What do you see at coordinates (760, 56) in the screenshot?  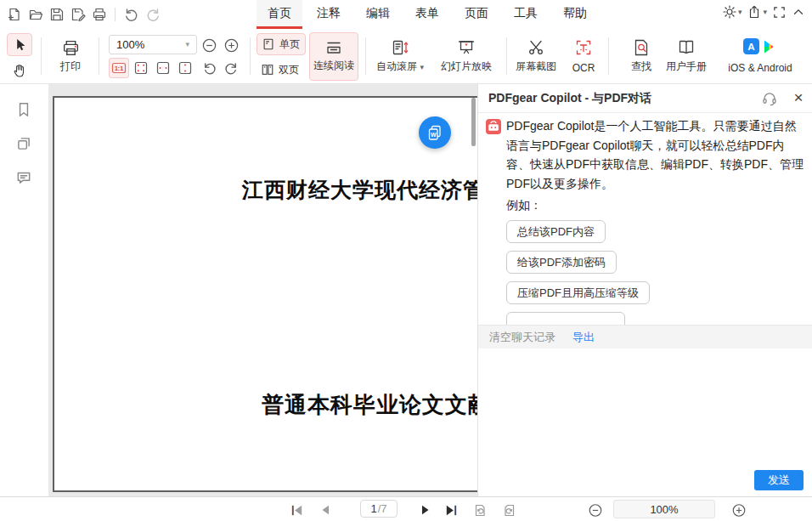 I see `mobile-apps-button: A iOS & Android` at bounding box center [760, 56].